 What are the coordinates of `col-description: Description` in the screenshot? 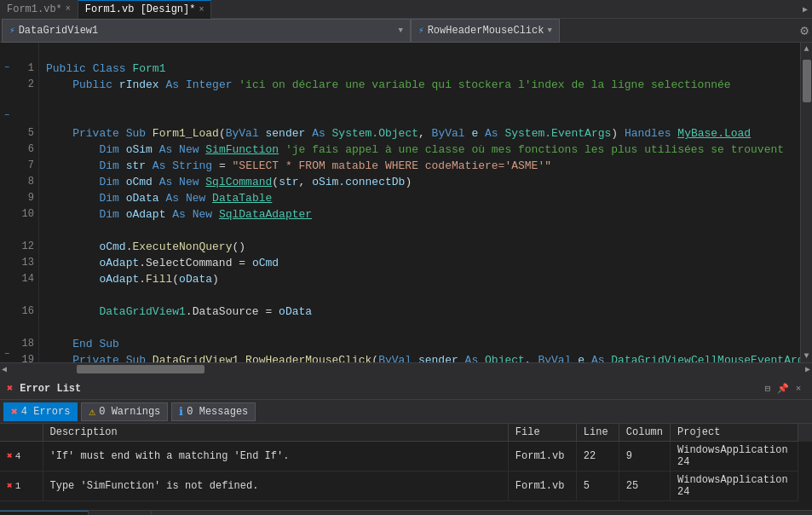 It's located at (275, 433).